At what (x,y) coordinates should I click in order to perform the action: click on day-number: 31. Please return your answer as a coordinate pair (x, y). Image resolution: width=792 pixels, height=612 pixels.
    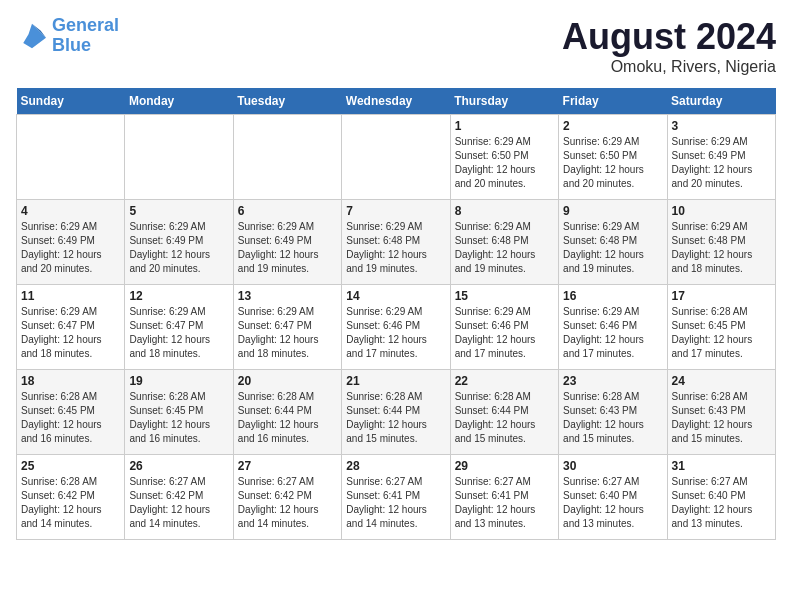
    Looking at the image, I should click on (722, 466).